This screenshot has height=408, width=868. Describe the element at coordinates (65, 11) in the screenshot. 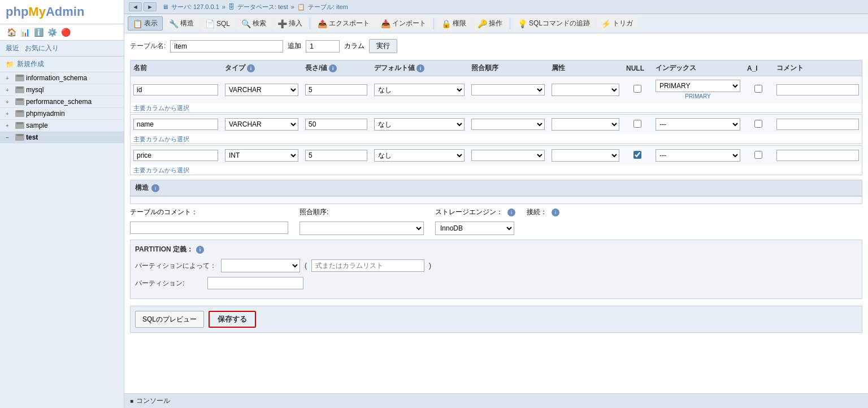

I see `logo-admin: Admin` at that location.